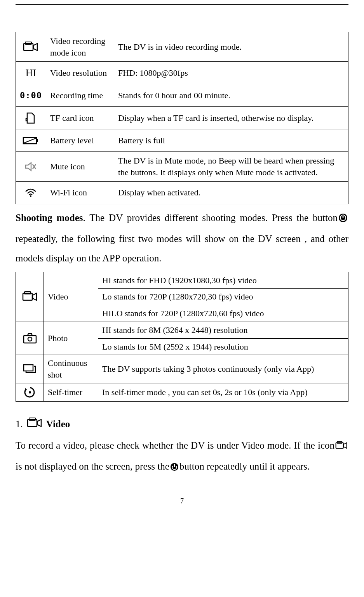  I want to click on video-section-body: To record a video, please check whether …, so click(182, 457).